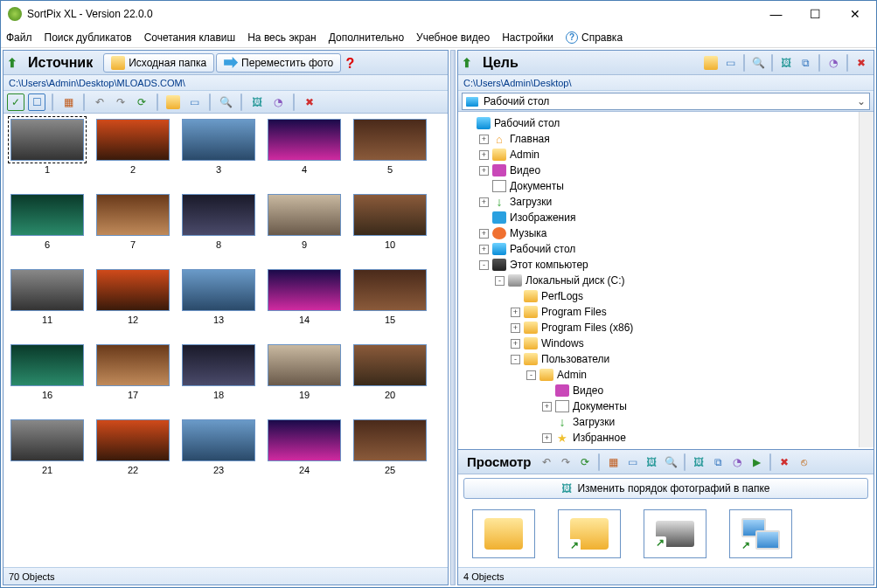 This screenshot has height=588, width=877. I want to click on new-folder-icon, so click(173, 102).